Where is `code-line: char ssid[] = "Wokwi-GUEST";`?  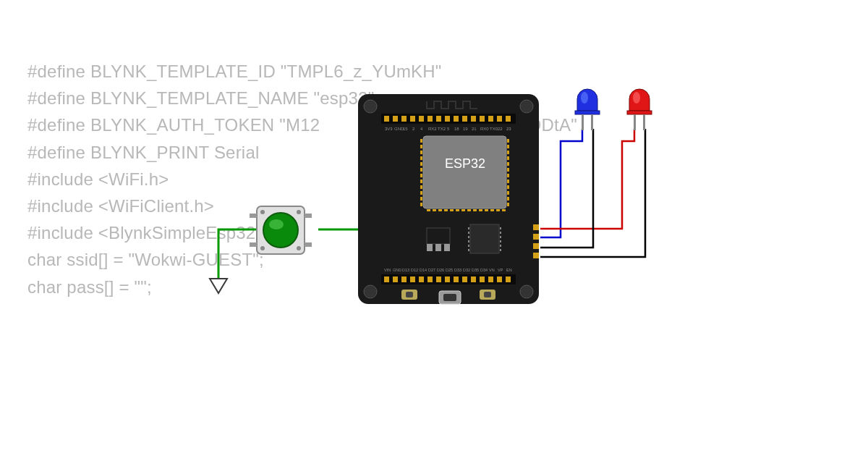 code-line: char ssid[] = "Wokwi-GUEST"; is located at coordinates (353, 259).